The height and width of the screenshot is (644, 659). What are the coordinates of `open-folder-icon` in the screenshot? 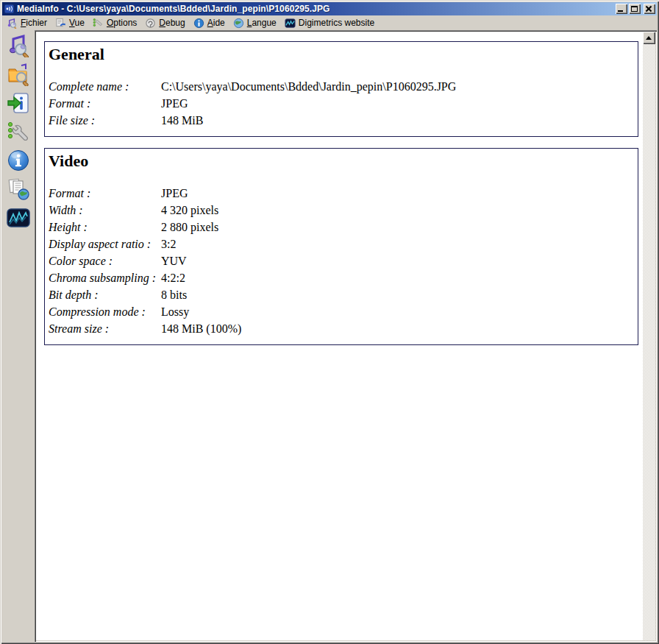 It's located at (18, 74).